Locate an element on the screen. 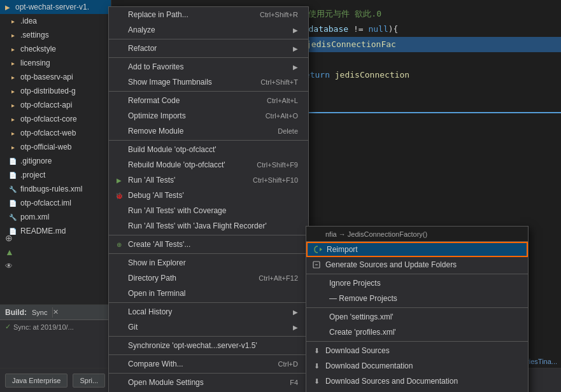  menu-item-reformat: Reformat Code Ctrl+Alt+L is located at coordinates (209, 101).